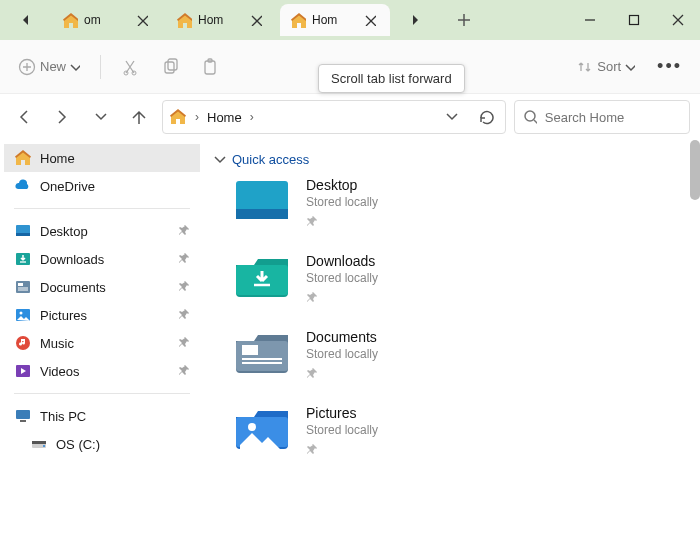 Image resolution: width=700 pixels, height=538 pixels. I want to click on sidebar-item-label: Videos, so click(60, 372).